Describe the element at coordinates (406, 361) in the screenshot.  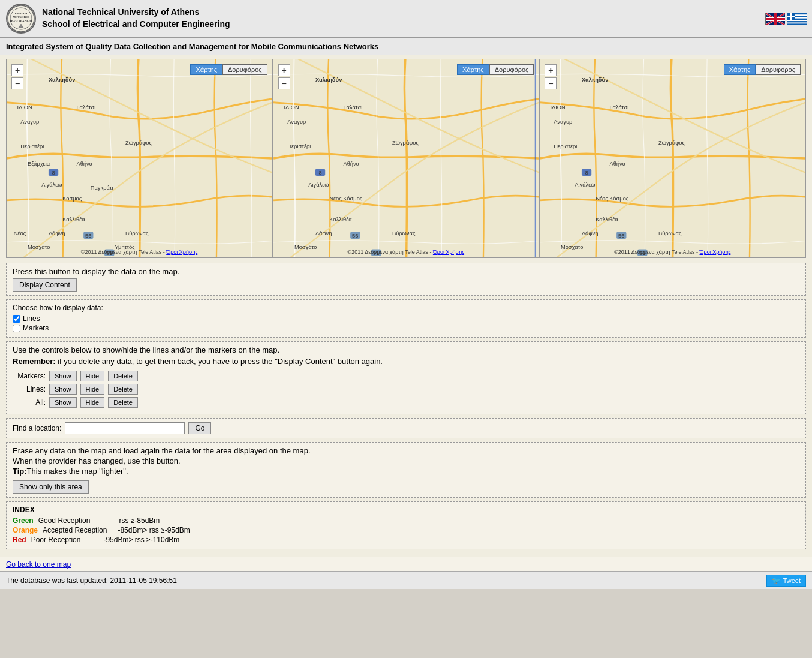
I see `controls-remember: Remember: if you delete any data, to get…` at that location.